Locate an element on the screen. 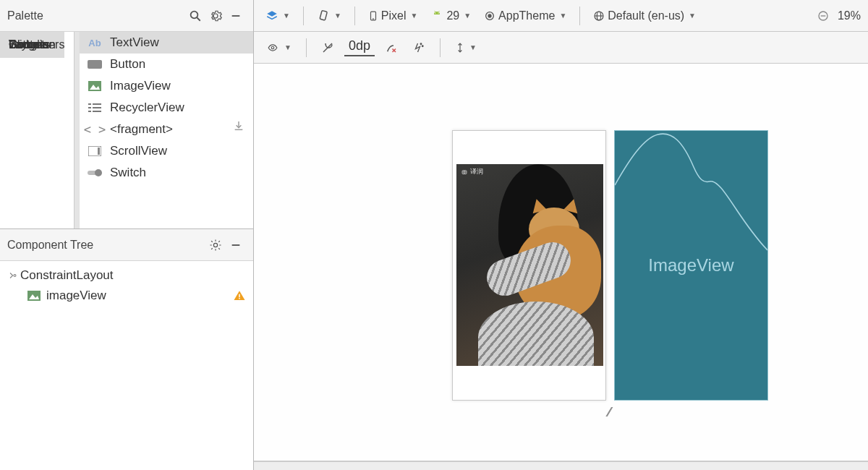  palette-category-google: Google is located at coordinates (27, 45).